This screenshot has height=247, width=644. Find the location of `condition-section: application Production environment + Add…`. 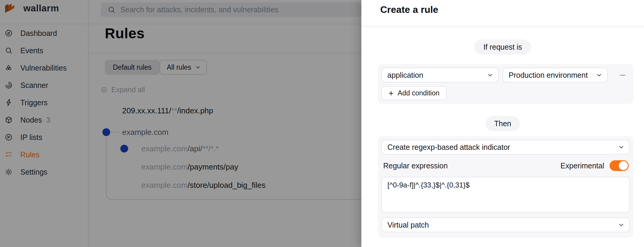

condition-section: application Production environment + Add… is located at coordinates (506, 84).